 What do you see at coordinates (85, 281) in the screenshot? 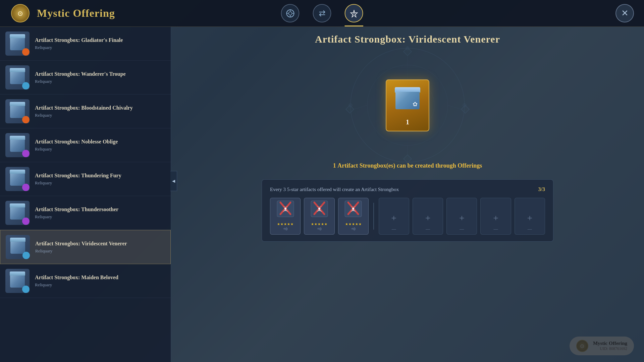
I see `sidebar-item: Artifact Strongbox: Maiden Beloved Reliq…` at bounding box center [85, 281].